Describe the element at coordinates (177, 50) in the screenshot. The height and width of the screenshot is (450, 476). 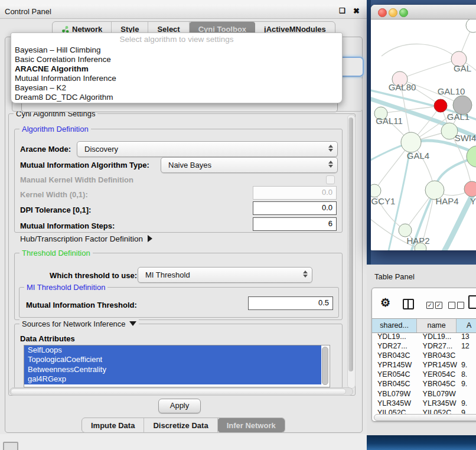
I see `algorithm-option-bayesian-hill-climbing: Bayesian – Hill Climbing` at that location.